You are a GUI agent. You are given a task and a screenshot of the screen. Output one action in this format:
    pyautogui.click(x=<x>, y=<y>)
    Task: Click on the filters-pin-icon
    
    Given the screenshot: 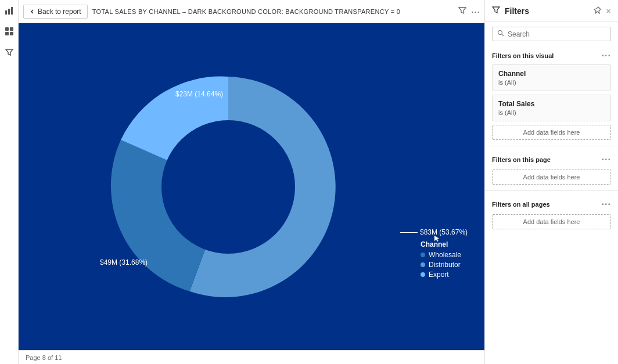 What is the action you would take?
    pyautogui.click(x=597, y=11)
    